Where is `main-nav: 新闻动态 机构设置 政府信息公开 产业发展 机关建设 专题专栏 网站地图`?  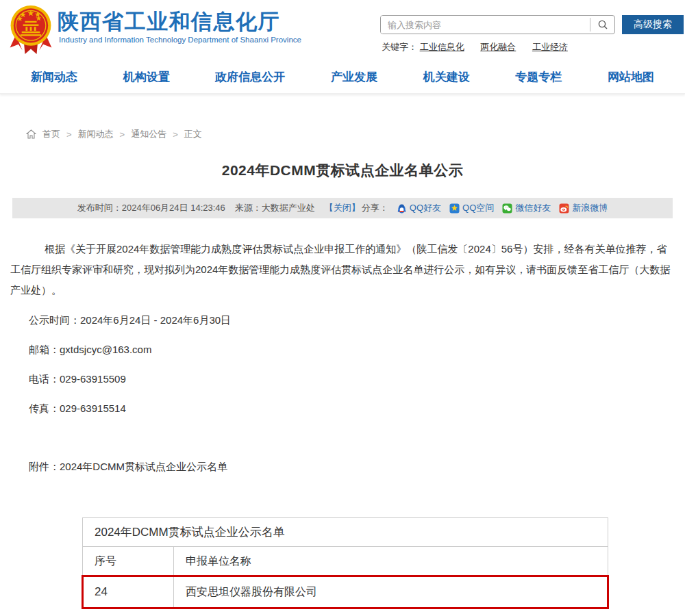
main-nav: 新闻动态 机构设置 政府信息公开 产业发展 机关建设 专题专栏 网站地图 is located at coordinates (342, 77).